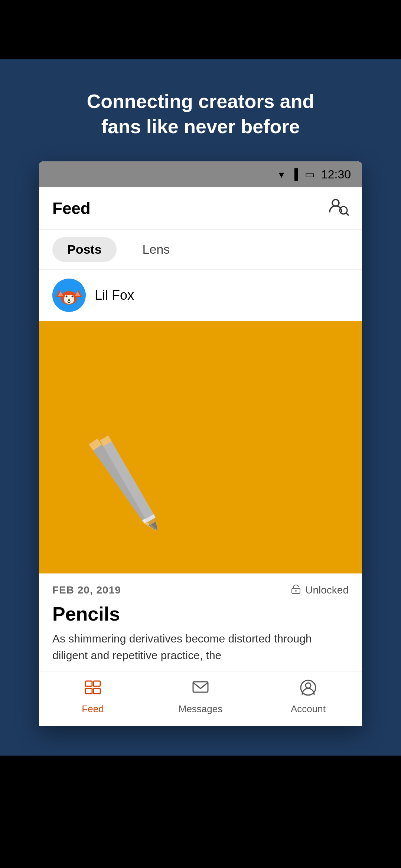 This screenshot has height=868, width=401. What do you see at coordinates (200, 111) in the screenshot?
I see `hero-section: Connecting creators and fans like never …` at bounding box center [200, 111].